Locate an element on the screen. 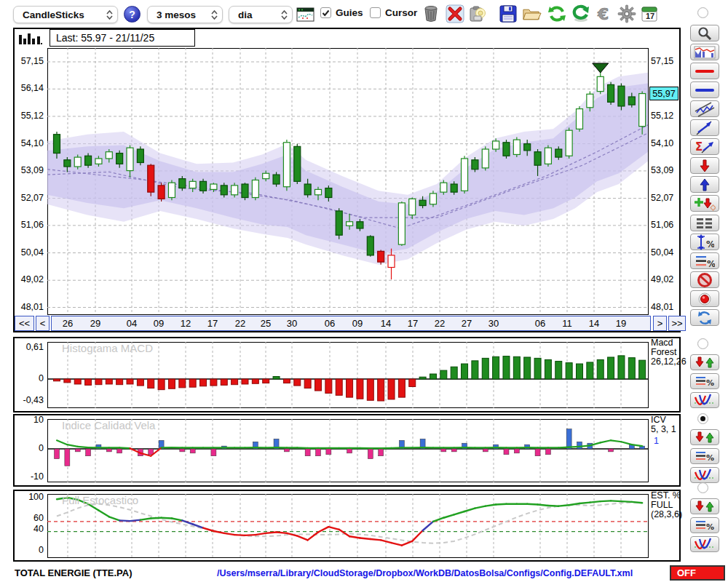 The height and width of the screenshot is (582, 728). save-icon is located at coordinates (508, 13).